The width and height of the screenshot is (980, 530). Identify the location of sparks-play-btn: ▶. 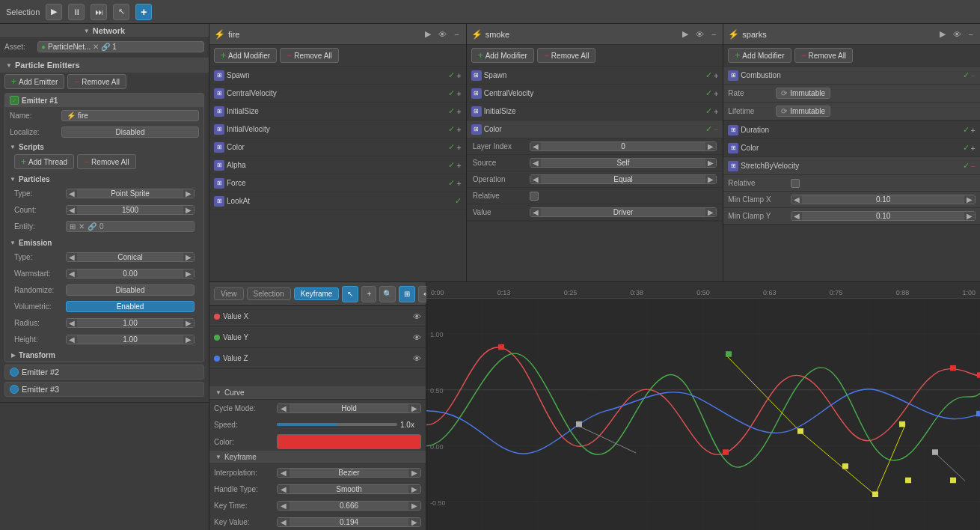
(943, 34).